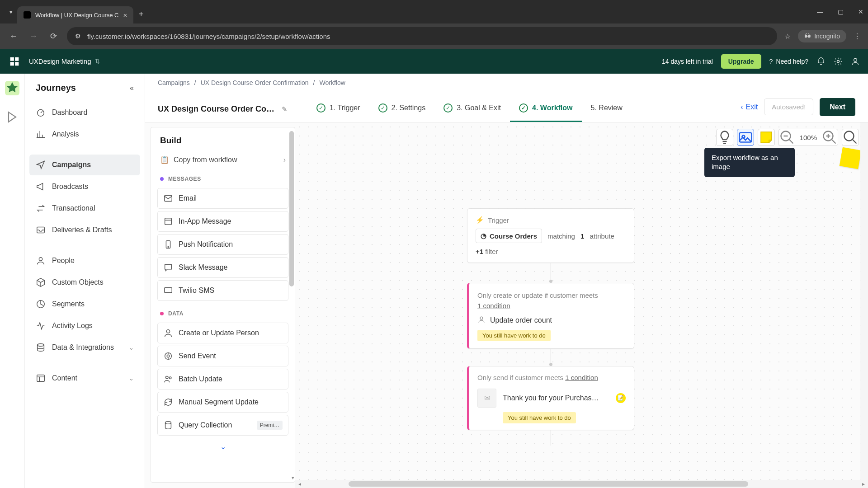 The image size is (868, 488). What do you see at coordinates (66, 134) in the screenshot?
I see `sidebar-item-label: Analysis` at bounding box center [66, 134].